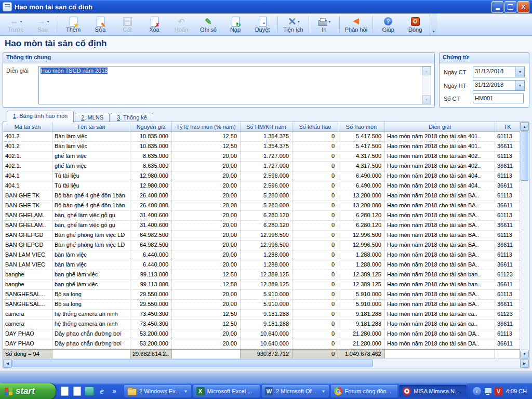  I want to click on tab-mlns: 2. MLNS, so click(92, 117).